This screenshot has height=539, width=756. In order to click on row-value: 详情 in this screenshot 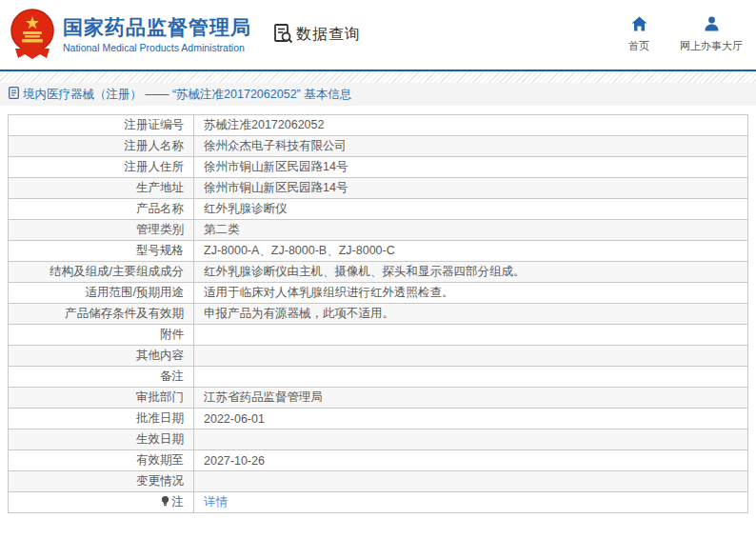, I will do `click(471, 503)`.